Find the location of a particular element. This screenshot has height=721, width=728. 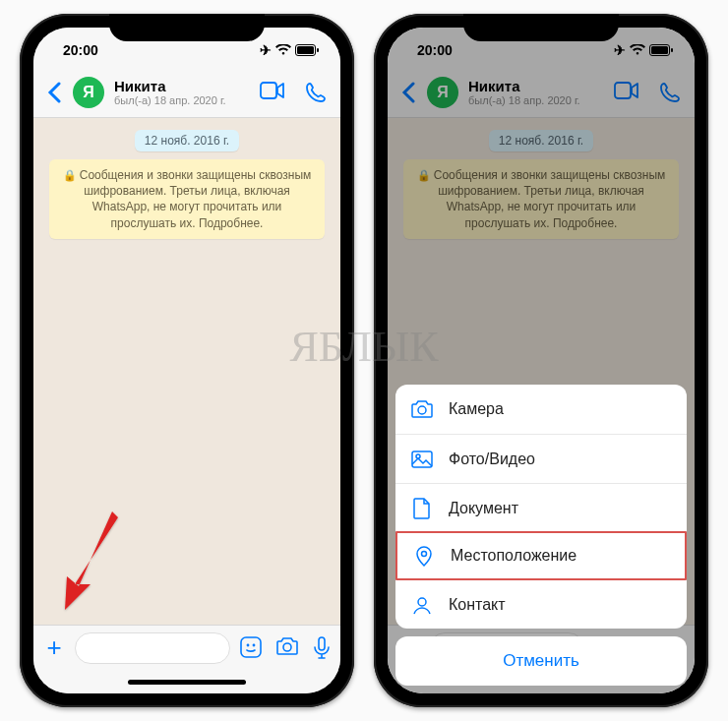

wifi-icon is located at coordinates (283, 50).